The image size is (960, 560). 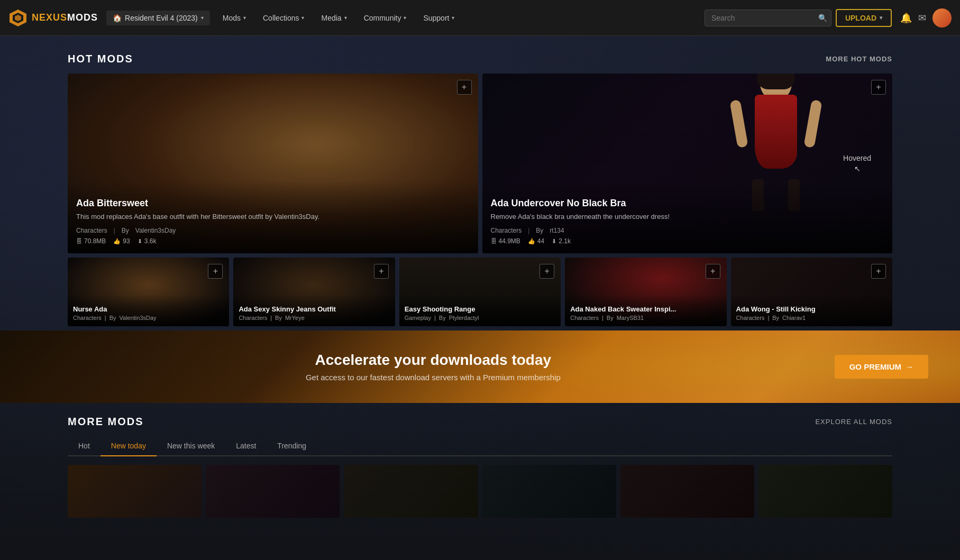 What do you see at coordinates (148, 292) in the screenshot?
I see `mod-card-nurse-ada: + Nurse Ada Characters | By Valentin3sDa…` at bounding box center [148, 292].